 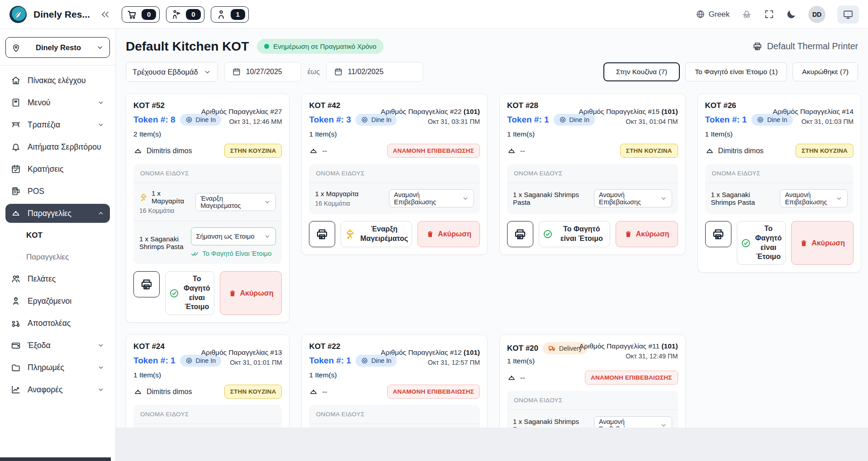 I want to click on default-printer-label: Default Thermal Printer, so click(x=805, y=46).